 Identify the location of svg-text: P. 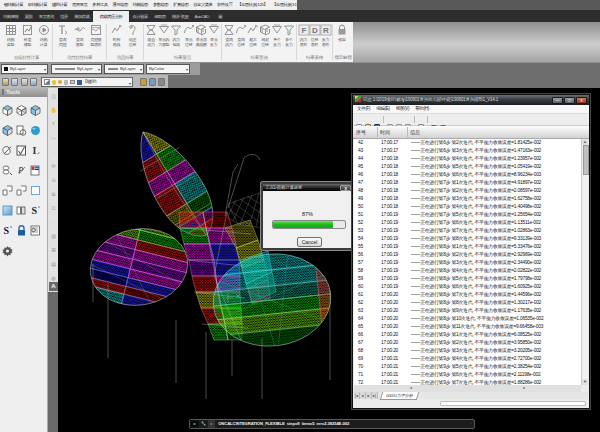
(20, 170).